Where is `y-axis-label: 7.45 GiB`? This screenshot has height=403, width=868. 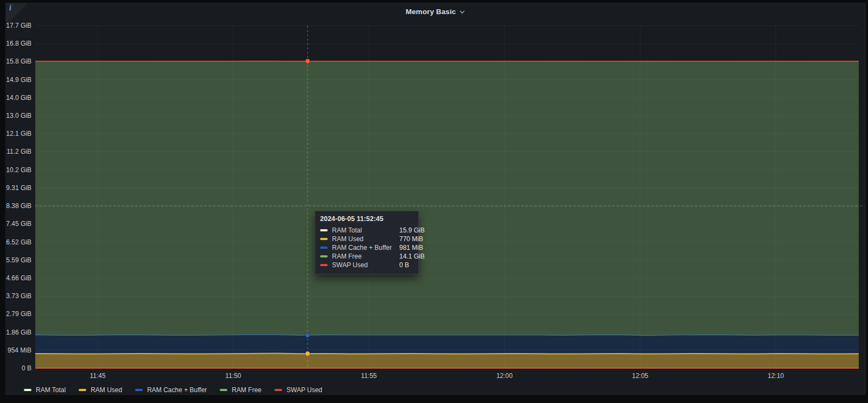
y-axis-label: 7.45 GiB is located at coordinates (18, 224).